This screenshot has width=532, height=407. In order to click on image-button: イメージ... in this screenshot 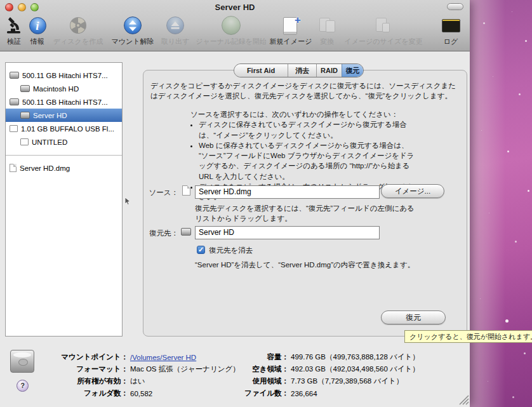, I will do `click(413, 191)`.